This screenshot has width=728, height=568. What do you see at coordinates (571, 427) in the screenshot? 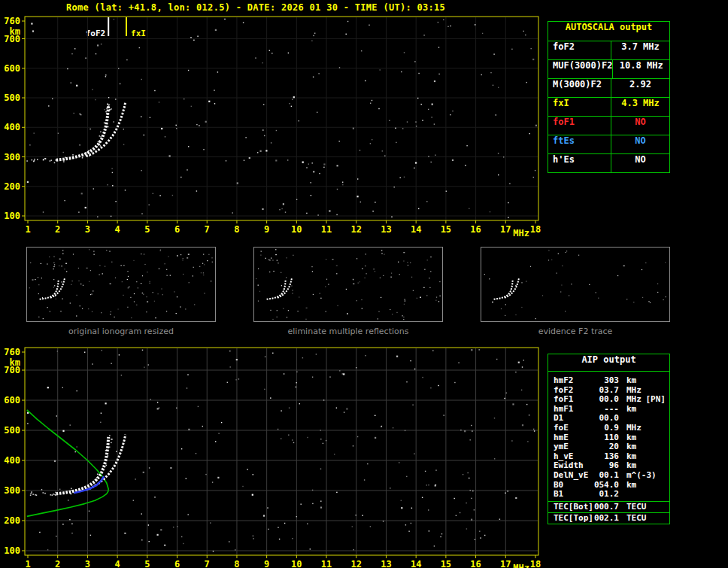
I see `aip-row-label: foE` at bounding box center [571, 427].